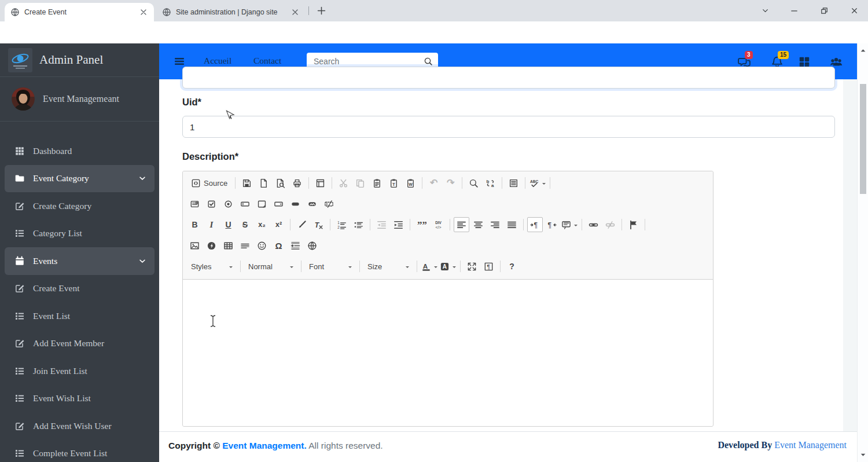 The width and height of the screenshot is (868, 462). I want to click on editor-iframe-button, so click(312, 245).